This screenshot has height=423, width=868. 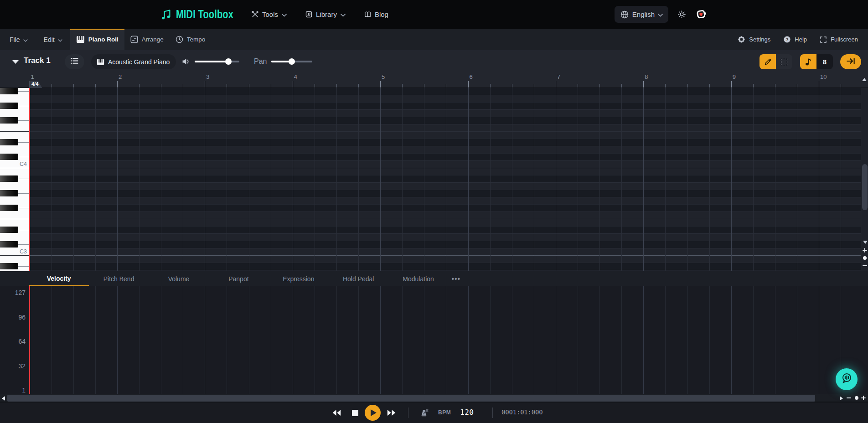 I want to click on scroll-left-arrow-icon, so click(x=4, y=398).